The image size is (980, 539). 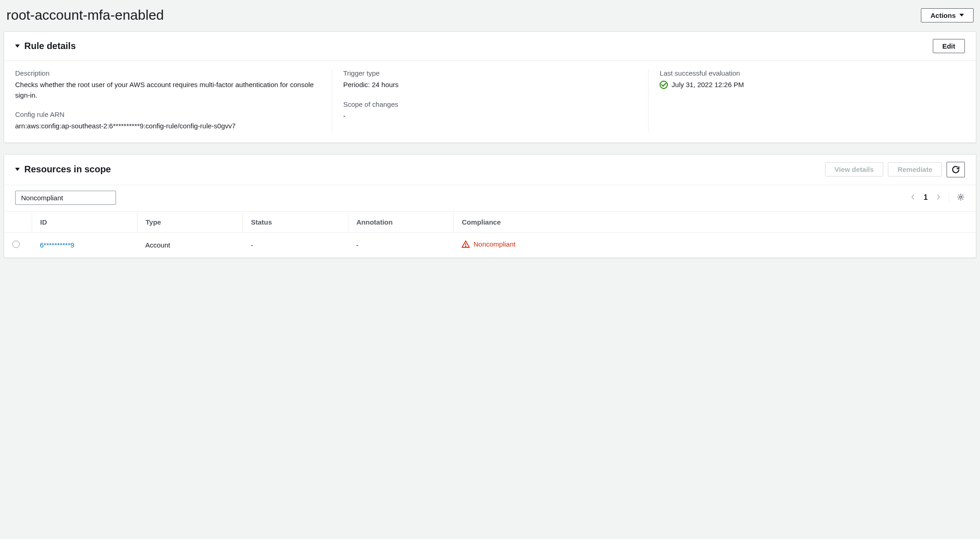 I want to click on scope-changes-label: Scope of changes, so click(x=490, y=104).